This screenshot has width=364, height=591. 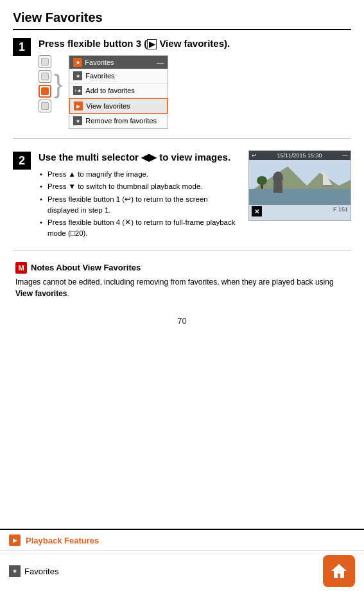 What do you see at coordinates (160, 62) in the screenshot?
I see `menu-collapse-icon: —` at bounding box center [160, 62].